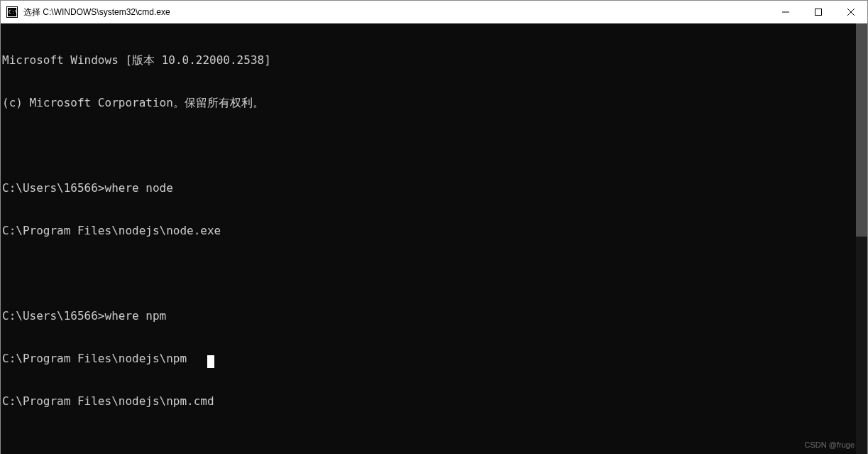  I want to click on close-button, so click(851, 12).